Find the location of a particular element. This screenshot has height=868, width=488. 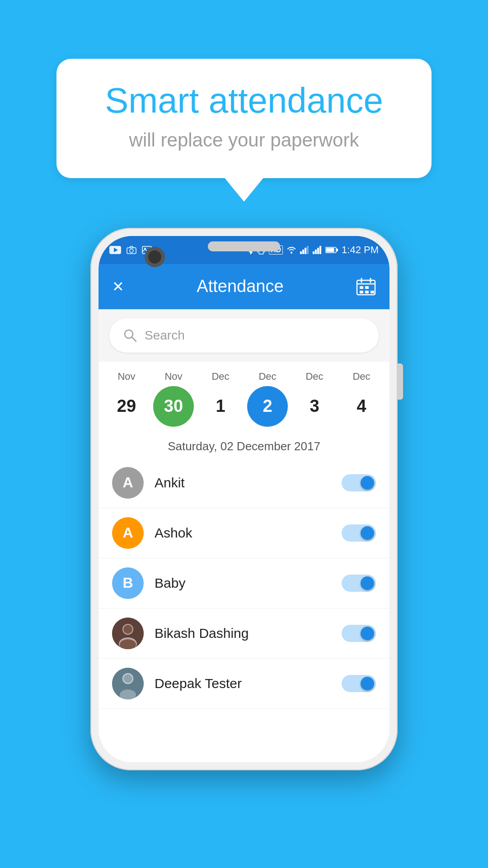

day-4: 4 is located at coordinates (361, 406).